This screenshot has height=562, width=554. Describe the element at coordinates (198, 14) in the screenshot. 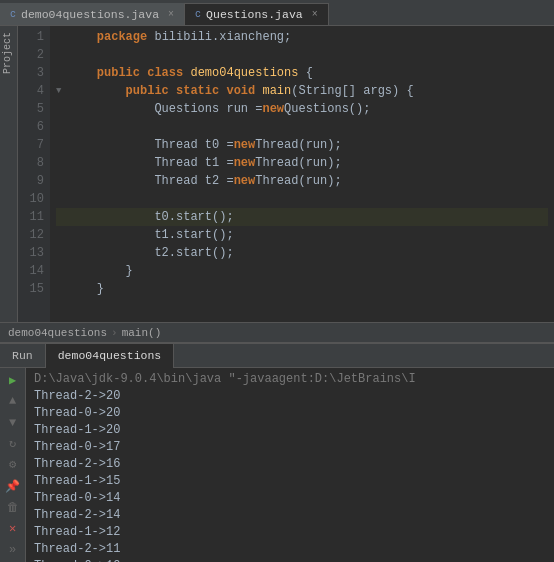

I see `java-file-icon-2: c` at that location.